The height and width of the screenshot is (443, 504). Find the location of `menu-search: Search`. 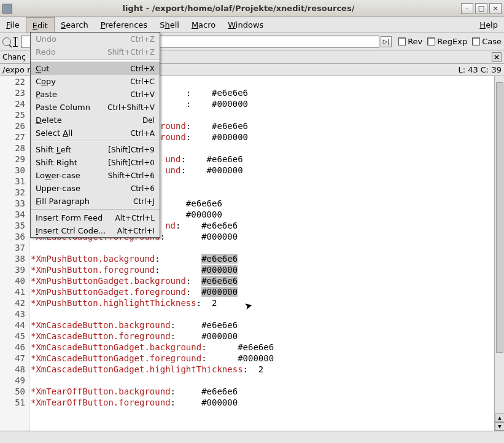

menu-search: Search is located at coordinates (75, 25).